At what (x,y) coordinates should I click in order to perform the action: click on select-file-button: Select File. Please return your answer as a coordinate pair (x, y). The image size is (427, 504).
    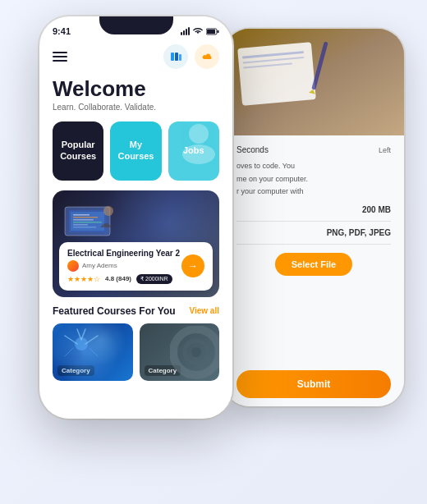
    Looking at the image, I should click on (314, 264).